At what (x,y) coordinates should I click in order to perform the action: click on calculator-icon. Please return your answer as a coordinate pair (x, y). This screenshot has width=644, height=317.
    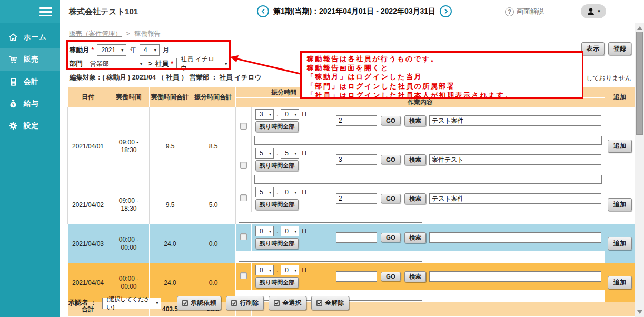
    Looking at the image, I should click on (13, 82).